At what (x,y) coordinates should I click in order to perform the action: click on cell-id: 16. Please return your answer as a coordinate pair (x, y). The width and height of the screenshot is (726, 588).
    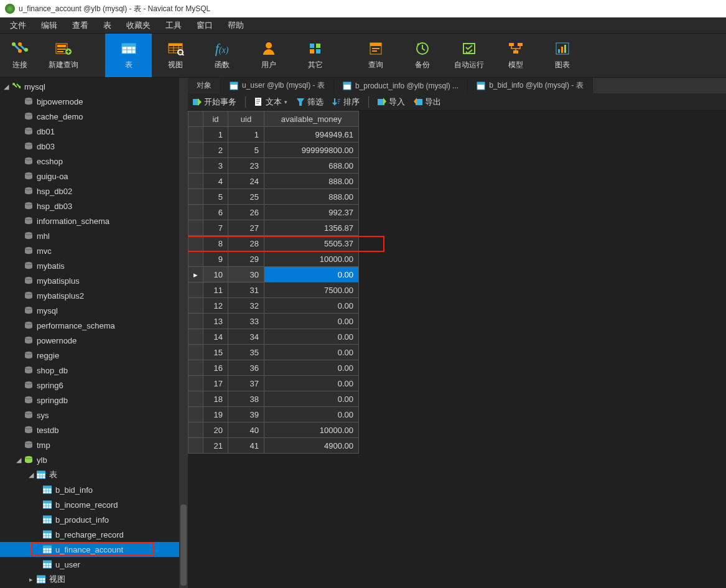
    Looking at the image, I should click on (216, 368).